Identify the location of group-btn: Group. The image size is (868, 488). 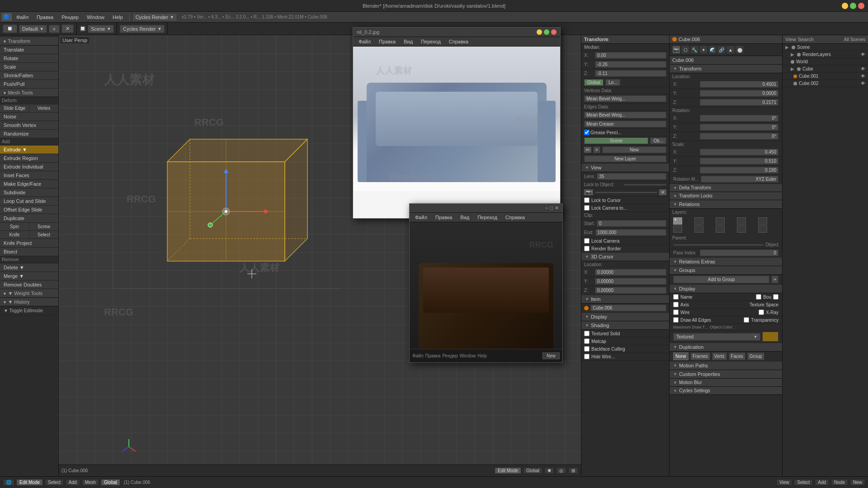
(756, 356).